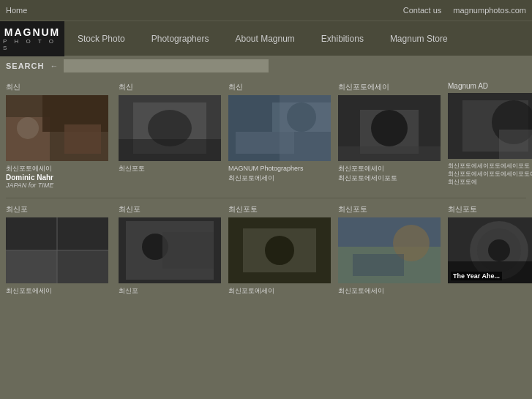 The height and width of the screenshot is (399, 532). I want to click on cell-r2-1-text1: 최신포토에세이, so click(59, 291).